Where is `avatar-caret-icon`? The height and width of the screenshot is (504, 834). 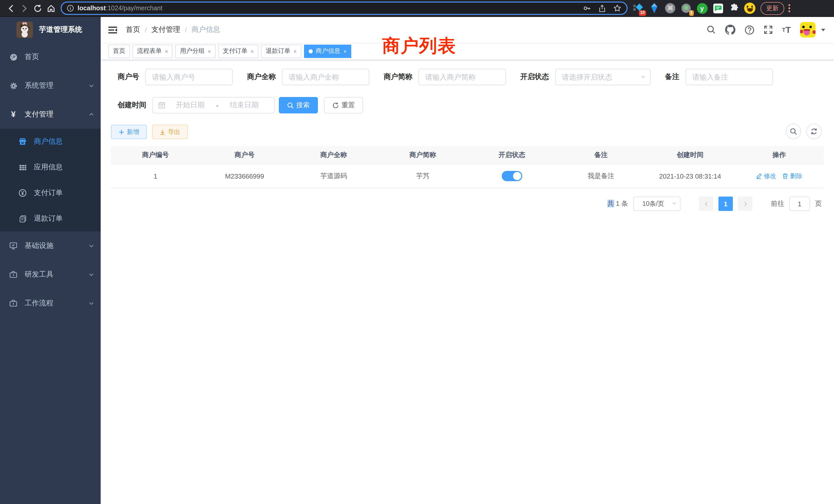 avatar-caret-icon is located at coordinates (823, 30).